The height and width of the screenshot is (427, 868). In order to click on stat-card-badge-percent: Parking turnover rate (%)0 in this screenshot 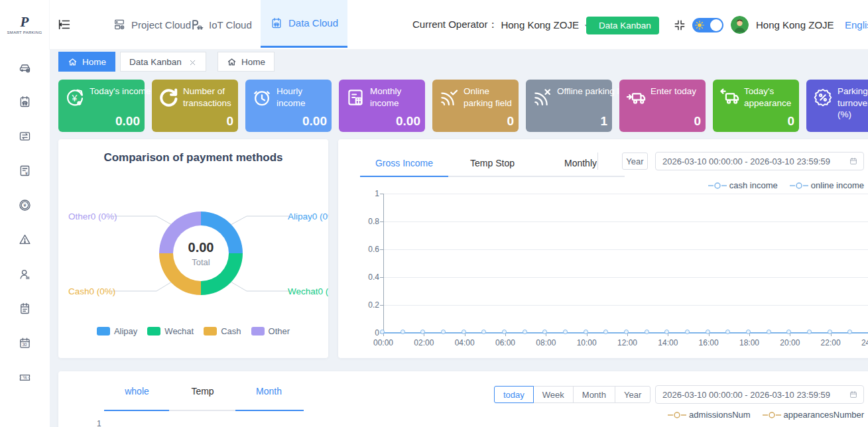, I will do `click(837, 106)`.